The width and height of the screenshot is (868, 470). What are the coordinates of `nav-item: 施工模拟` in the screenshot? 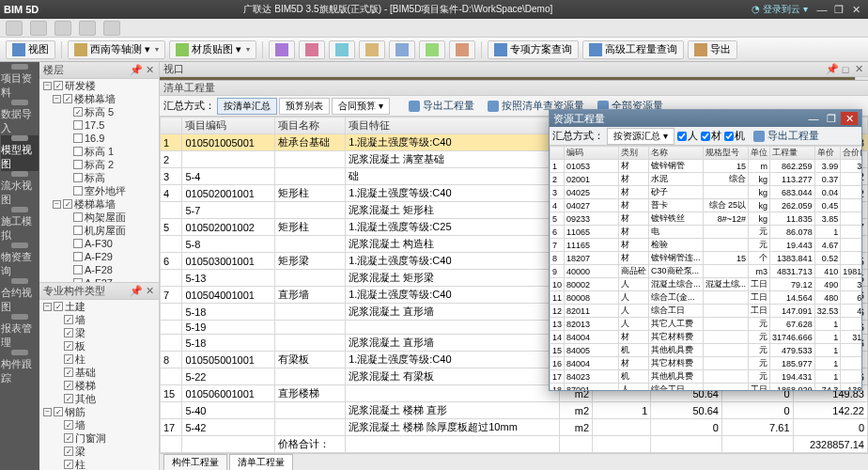 It's located at (20, 225).